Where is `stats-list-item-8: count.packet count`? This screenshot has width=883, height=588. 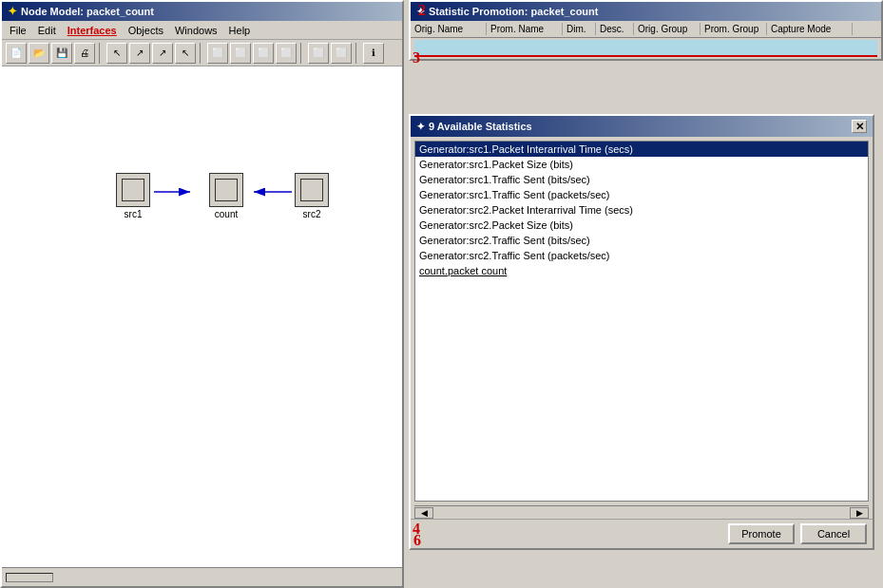 stats-list-item-8: count.packet count is located at coordinates (642, 271).